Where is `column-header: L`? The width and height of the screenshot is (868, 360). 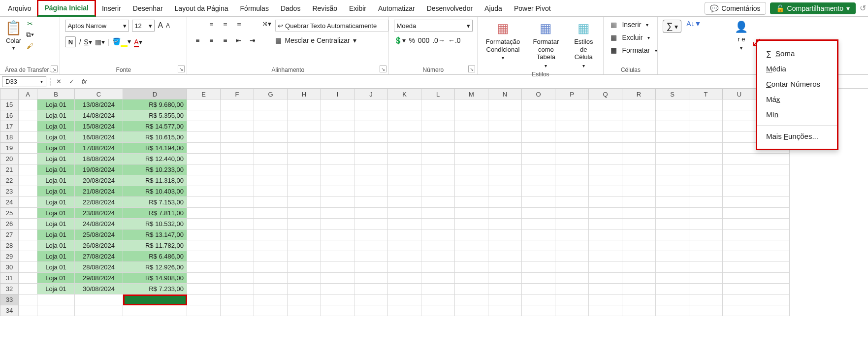
column-header: L is located at coordinates (438, 94).